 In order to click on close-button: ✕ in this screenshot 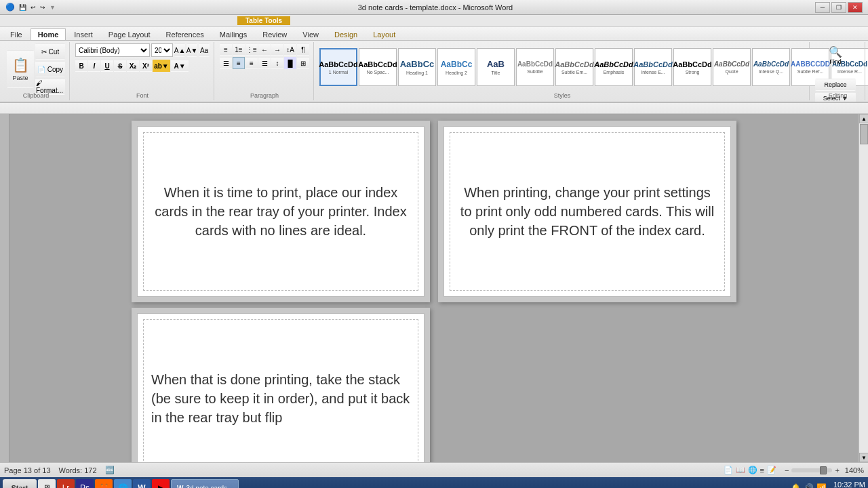, I will do `click(855, 7)`.